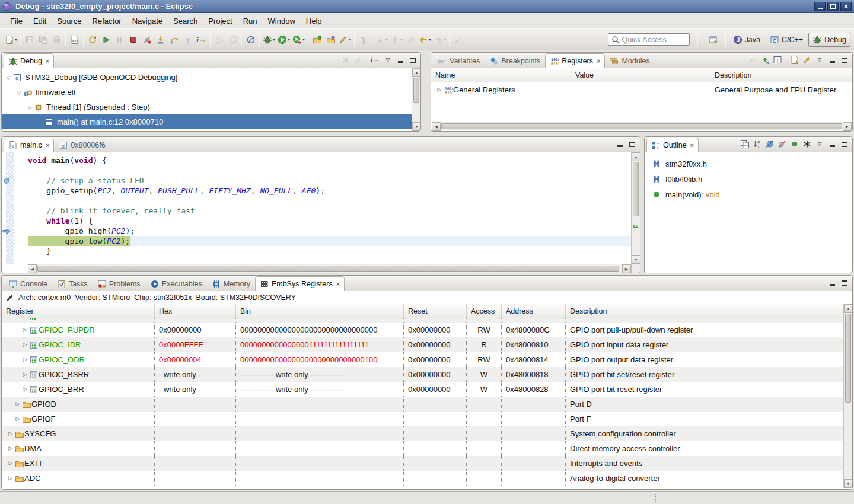 Image resolution: width=854 pixels, height=504 pixels. Describe the element at coordinates (747, 40) in the screenshot. I see `java-perspective-button: JJava` at that location.